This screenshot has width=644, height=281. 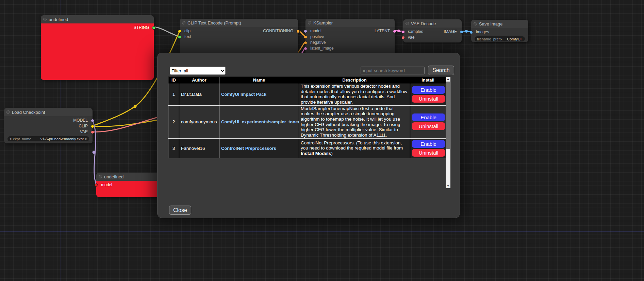 I want to click on cell-id: 3, so click(x=174, y=148).